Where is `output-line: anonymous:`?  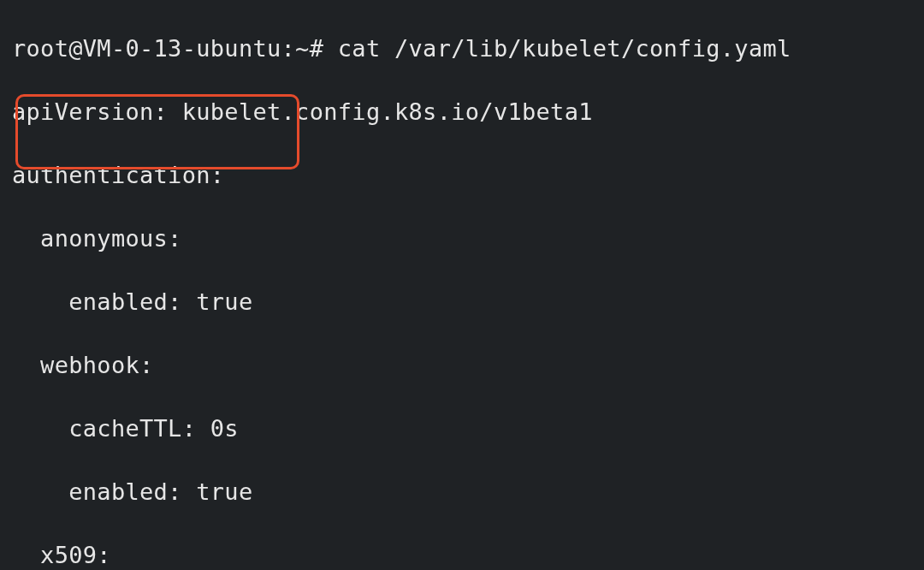 output-line: anonymous: is located at coordinates (462, 240).